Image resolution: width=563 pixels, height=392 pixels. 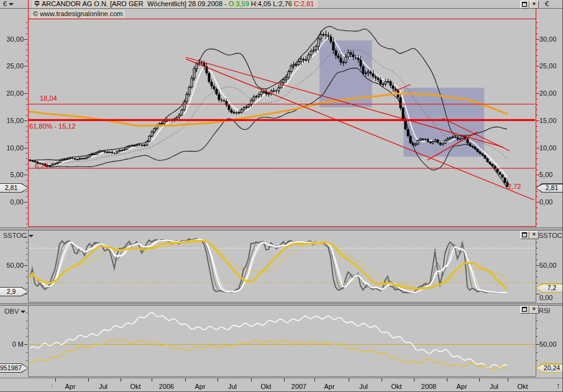 What do you see at coordinates (14, 292) in the screenshot?
I see `stoch-marker-left: 2,9` at bounding box center [14, 292].